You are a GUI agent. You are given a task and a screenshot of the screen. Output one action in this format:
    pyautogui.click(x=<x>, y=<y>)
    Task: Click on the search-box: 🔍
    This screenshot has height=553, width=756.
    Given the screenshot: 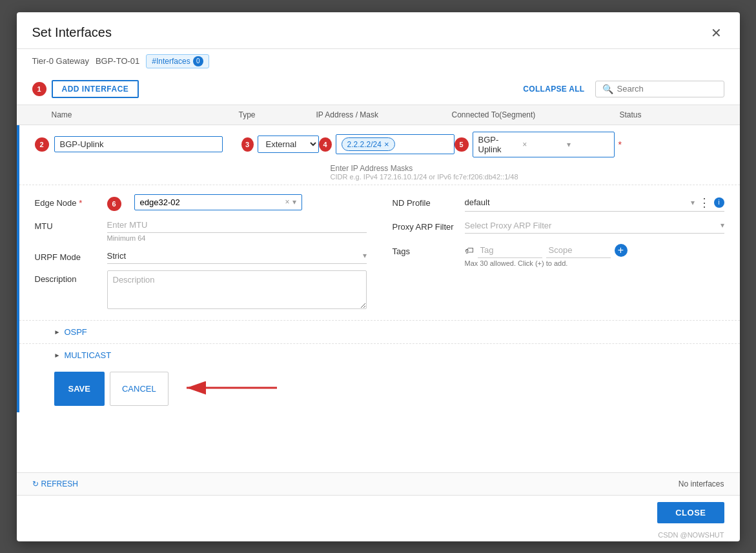 What is the action you would take?
    pyautogui.click(x=660, y=89)
    